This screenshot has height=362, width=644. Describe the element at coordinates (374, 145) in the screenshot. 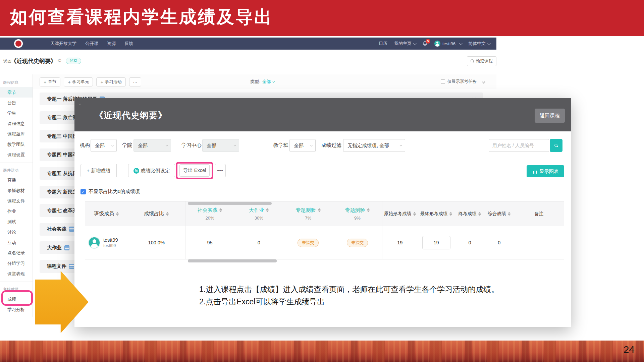

I see `grade-filter-select: 无指定成绩项, 全部` at that location.